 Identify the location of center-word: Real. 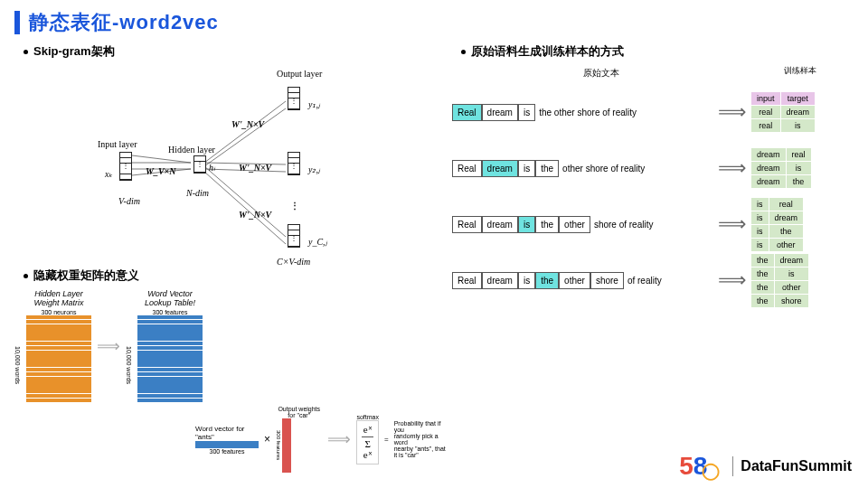
(467, 112).